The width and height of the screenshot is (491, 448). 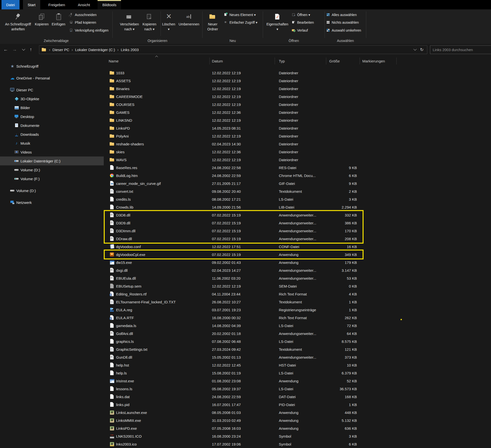 I want to click on search-input: Links 2003 durchsuchen, so click(x=460, y=50).